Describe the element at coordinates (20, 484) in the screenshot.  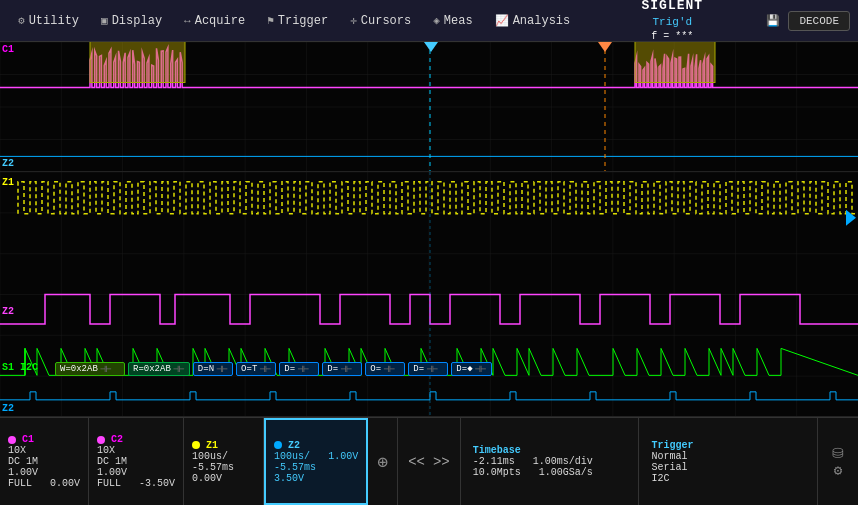
I see `c1-offset-label: FULL` at that location.